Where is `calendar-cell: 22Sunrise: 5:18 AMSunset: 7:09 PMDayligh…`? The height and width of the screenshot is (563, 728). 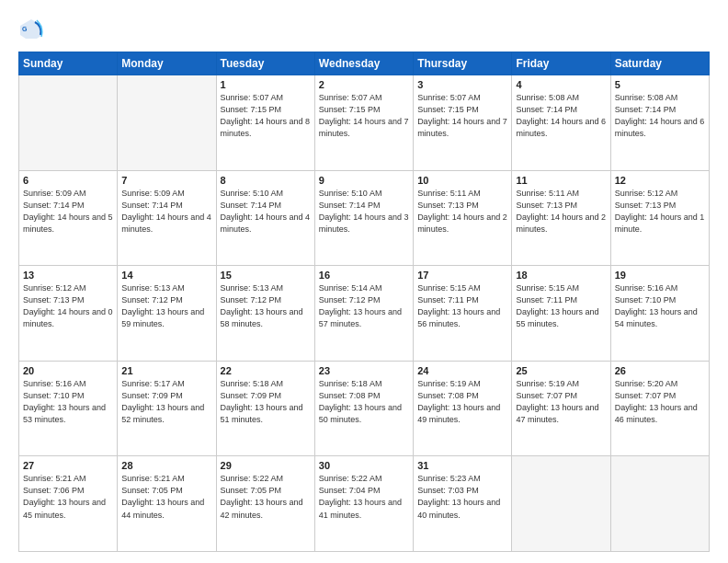 calendar-cell: 22Sunrise: 5:18 AMSunset: 7:09 PMDayligh… is located at coordinates (265, 408).